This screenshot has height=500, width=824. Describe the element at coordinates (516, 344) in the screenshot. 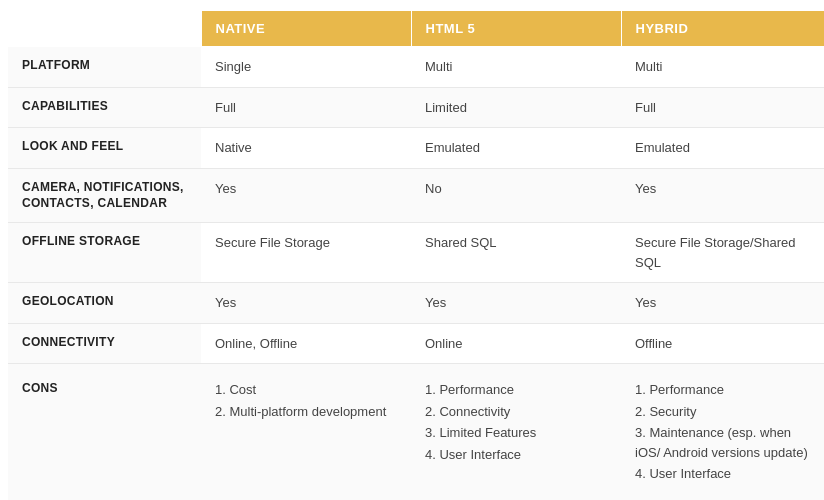

I see `row-html5-value: Online` at that location.